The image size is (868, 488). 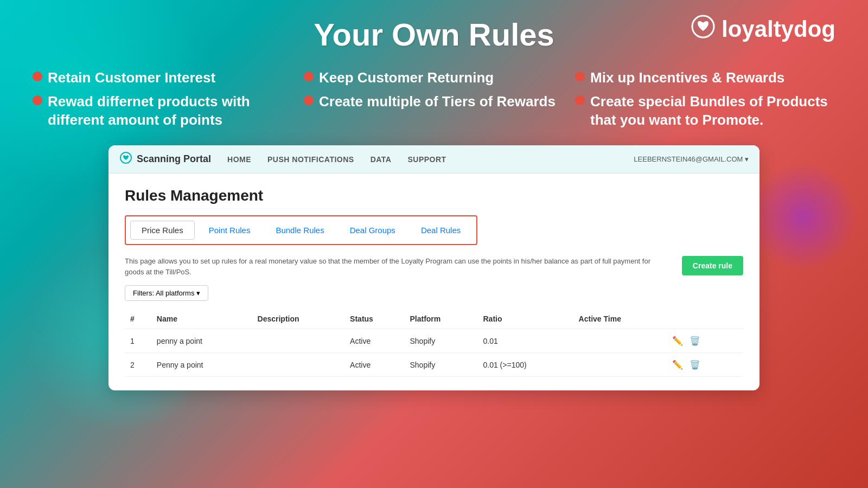 What do you see at coordinates (695, 364) in the screenshot?
I see `delete-icon-1: 🗑️` at bounding box center [695, 364].